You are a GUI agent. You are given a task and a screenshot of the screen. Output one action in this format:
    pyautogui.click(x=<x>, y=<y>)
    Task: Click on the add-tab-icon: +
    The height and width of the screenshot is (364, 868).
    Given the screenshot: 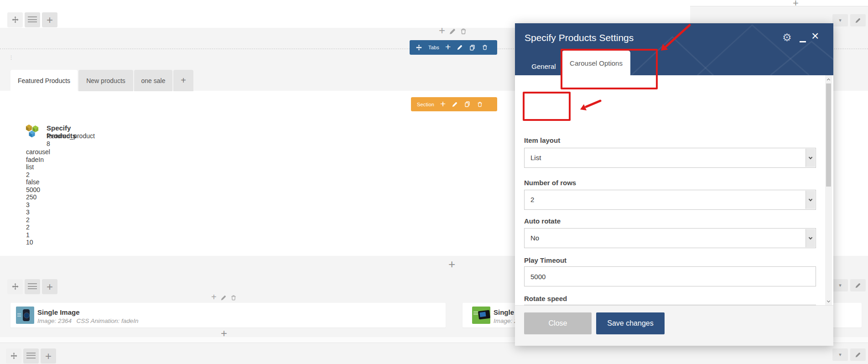 What is the action you would take?
    pyautogui.click(x=448, y=47)
    